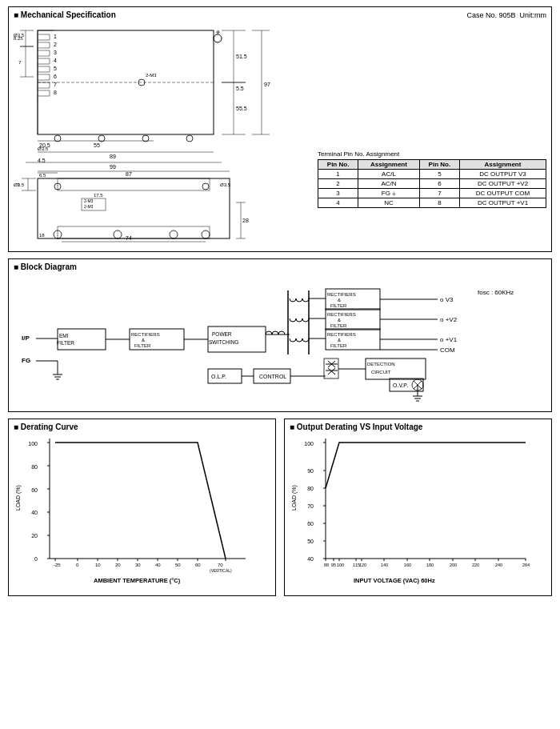 The height and width of the screenshot is (729, 560). Describe the element at coordinates (496, 293) in the screenshot. I see `svg-text: fosc : 60KHz` at that location.